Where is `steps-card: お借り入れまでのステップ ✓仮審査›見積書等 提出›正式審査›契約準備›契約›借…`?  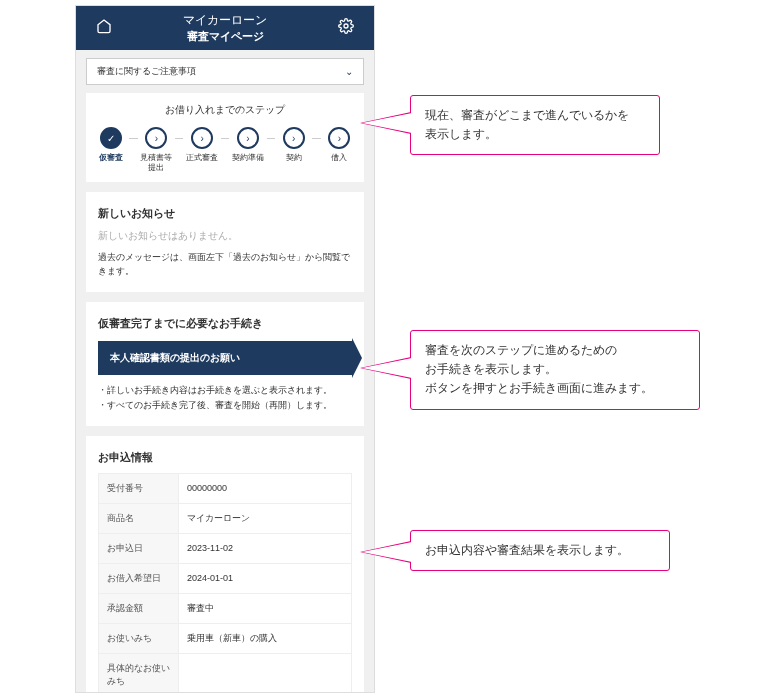
steps-card: お借り入れまでのステップ ✓仮審査›見積書等 提出›正式審査›契約準備›契約›借… is located at coordinates (225, 138).